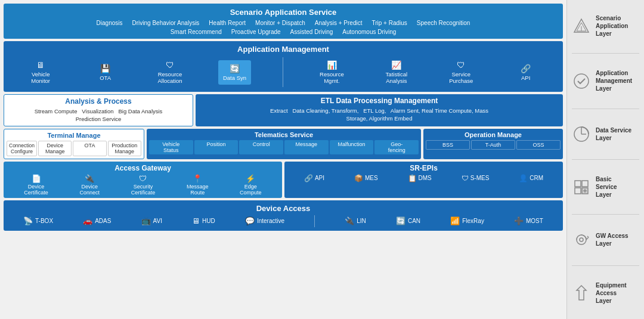 Image resolution: width=644 pixels, height=319 pixels. What do you see at coordinates (408, 221) in the screenshot?
I see `da-item-can: 🔄 CAN` at bounding box center [408, 221].